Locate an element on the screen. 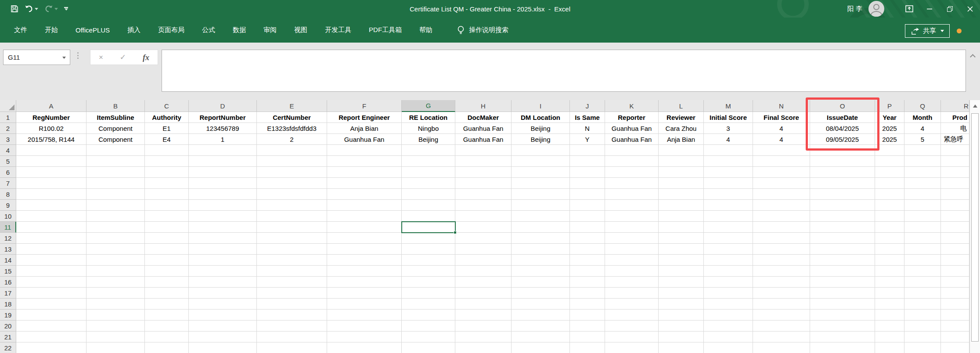 The image size is (980, 353). cell-F3: Guanhua Fan is located at coordinates (364, 140).